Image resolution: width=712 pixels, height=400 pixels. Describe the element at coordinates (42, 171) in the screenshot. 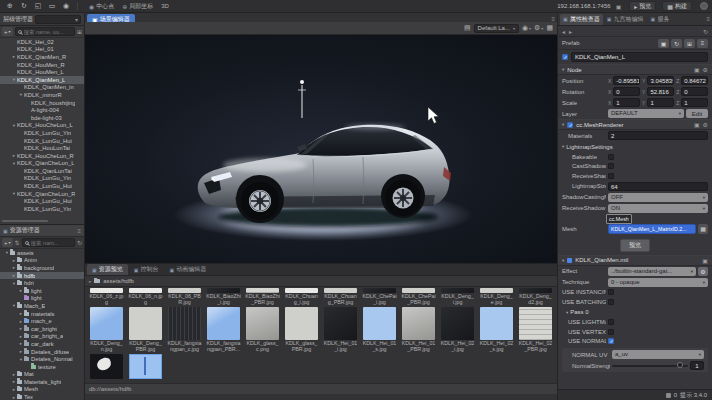

I see `hierarchy-node-row: KDLK_QianLunTai` at that location.